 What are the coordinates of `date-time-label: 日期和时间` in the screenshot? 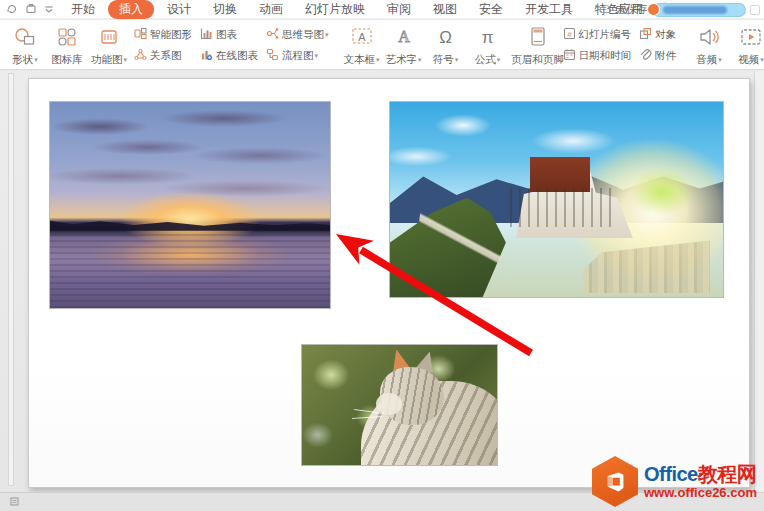 It's located at (606, 55).